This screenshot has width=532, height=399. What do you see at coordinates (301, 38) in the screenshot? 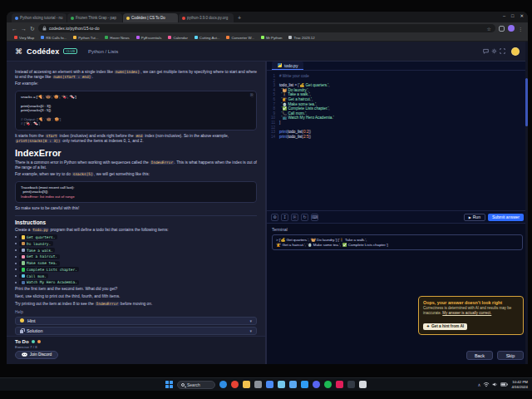
I see `bookmark-item: Trac 2023.12` at bounding box center [301, 38].